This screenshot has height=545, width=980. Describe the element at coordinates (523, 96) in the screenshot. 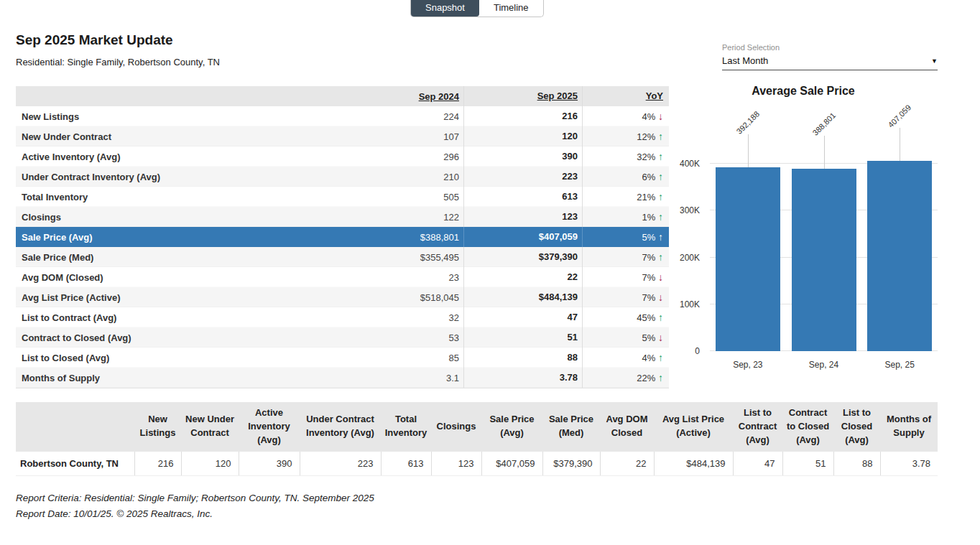

I see `column-header-sep-2025: Sep 2025` at that location.